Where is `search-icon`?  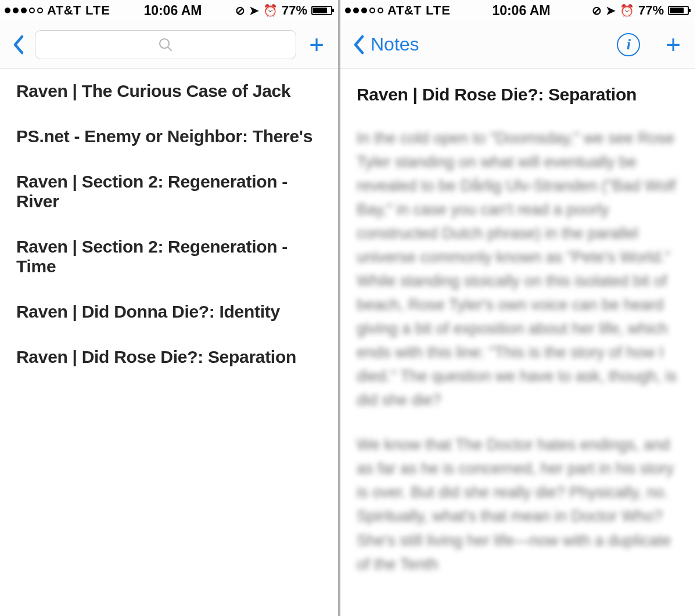 search-icon is located at coordinates (166, 45).